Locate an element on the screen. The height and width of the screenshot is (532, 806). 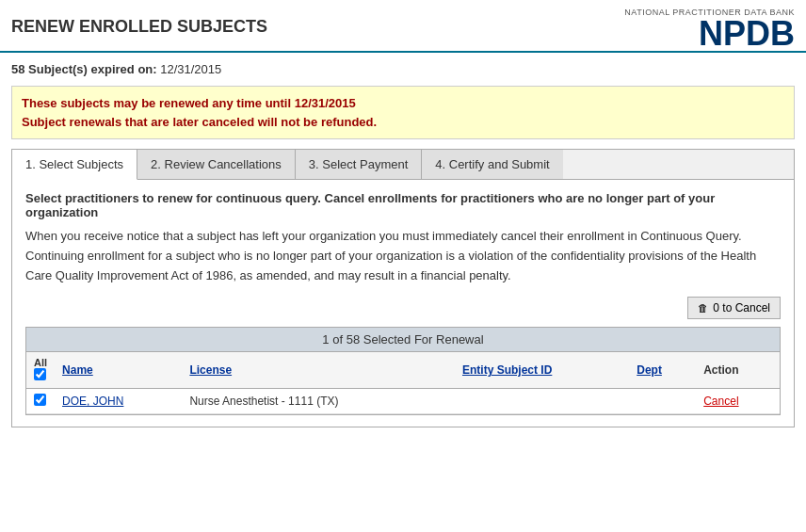
dept-sort-link: Dept is located at coordinates (650, 370).